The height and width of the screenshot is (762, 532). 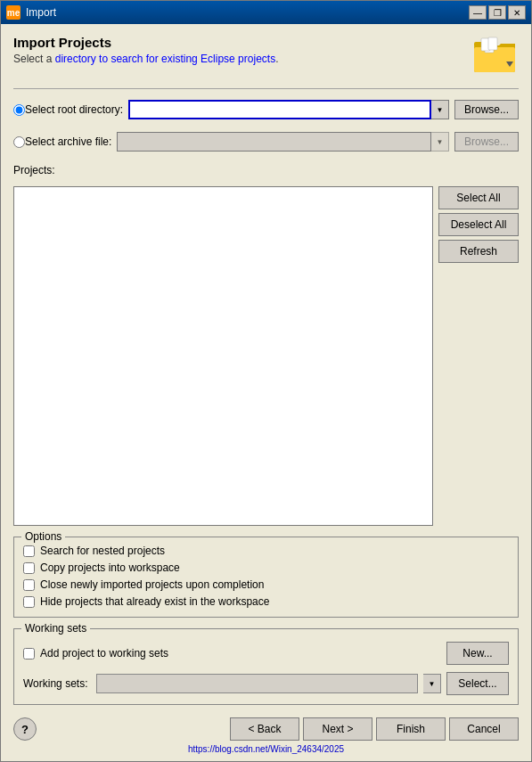 I want to click on select-archive-label: Select archive file:, so click(x=68, y=142).